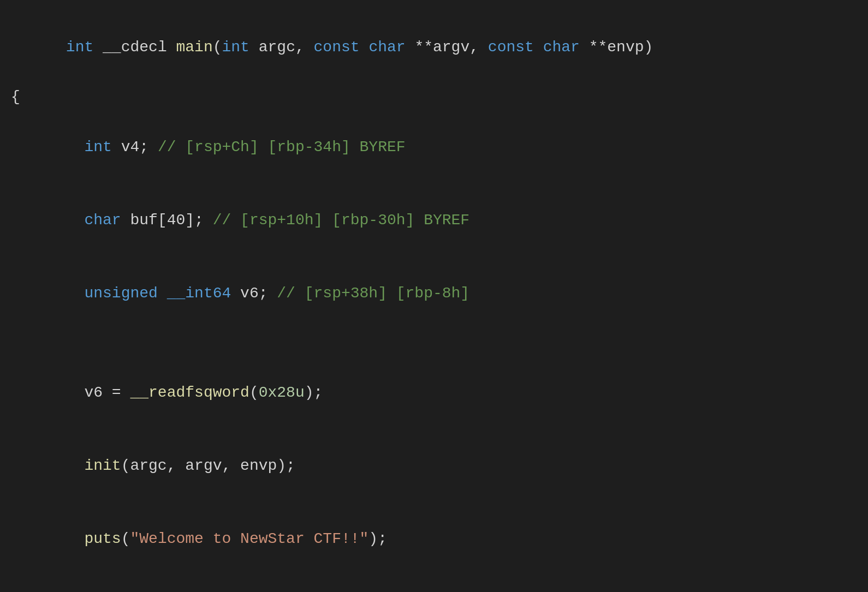 The image size is (868, 592). I want to click on fn-main: main, so click(194, 47).